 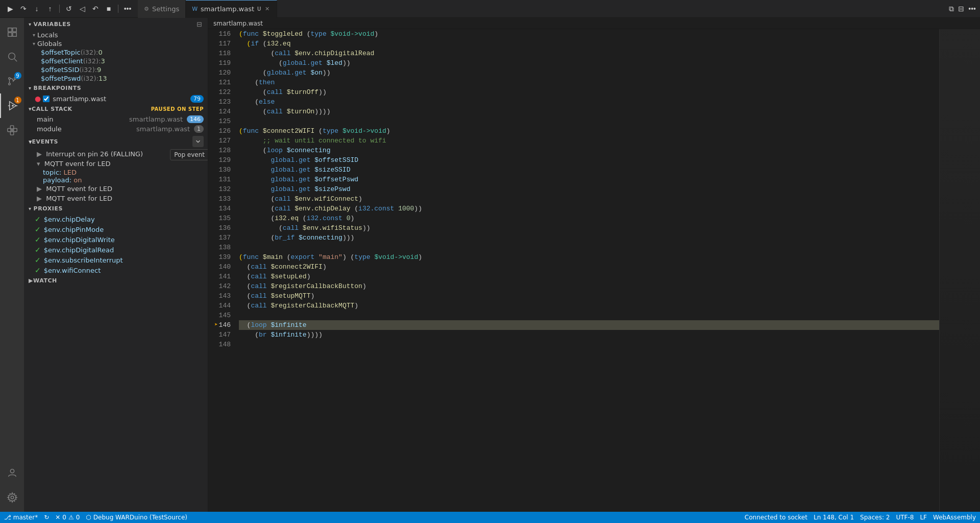 I want to click on breakpoint-item: ● smartlamp.wast 79, so click(x=116, y=99).